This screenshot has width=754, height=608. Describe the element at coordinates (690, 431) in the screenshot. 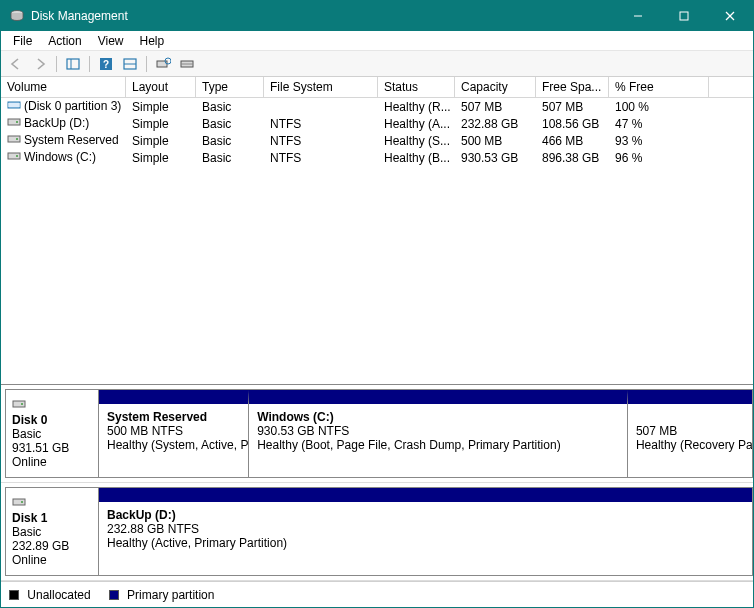

I see `partition-size: 507 MB` at that location.